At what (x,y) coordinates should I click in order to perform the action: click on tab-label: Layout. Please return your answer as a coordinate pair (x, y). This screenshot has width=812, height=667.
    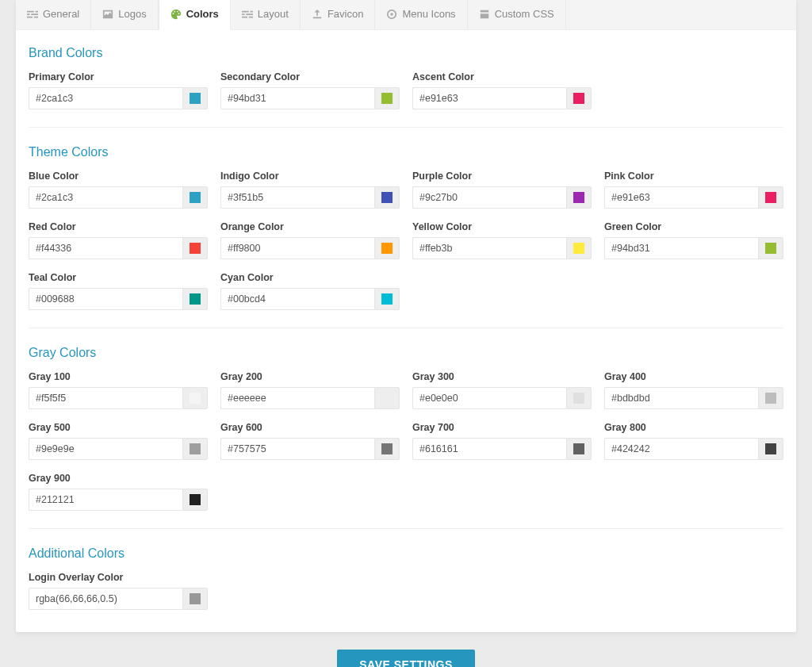
    Looking at the image, I should click on (273, 14).